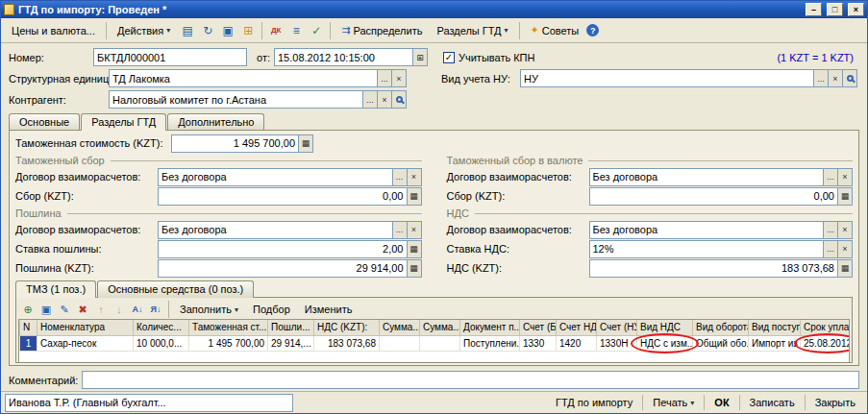 The height and width of the screenshot is (414, 868). Describe the element at coordinates (64, 309) in the screenshot. I see `edit-row-icon: ✎` at that location.